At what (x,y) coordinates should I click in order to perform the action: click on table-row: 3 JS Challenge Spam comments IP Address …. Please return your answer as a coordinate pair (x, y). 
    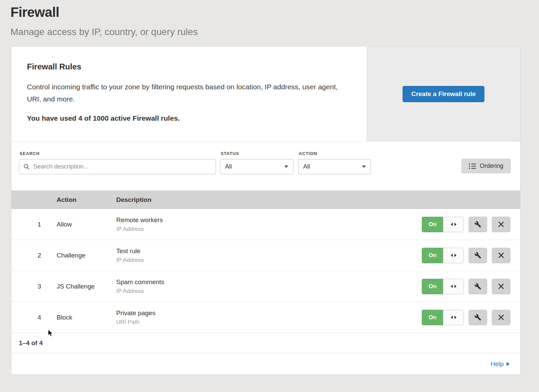
    Looking at the image, I should click on (266, 287).